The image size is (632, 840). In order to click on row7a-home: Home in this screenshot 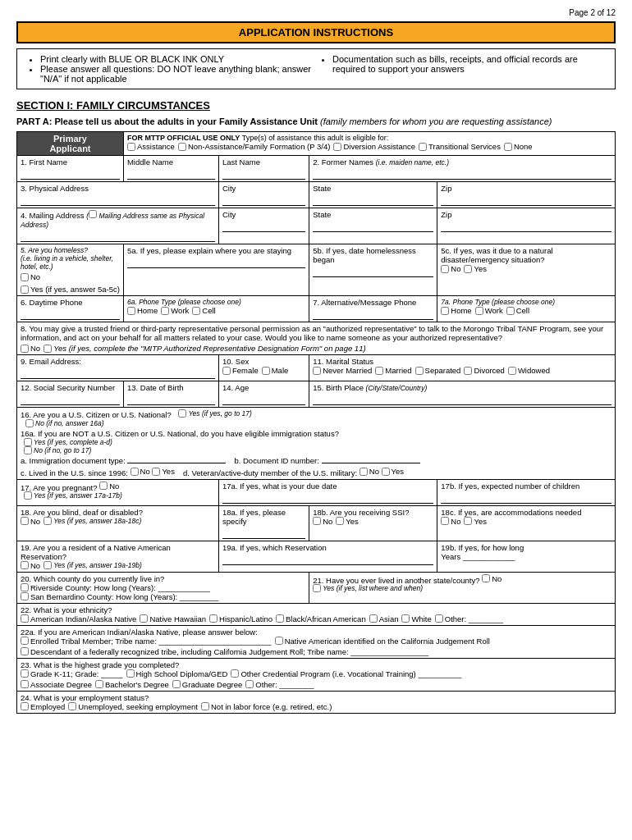, I will do `click(456, 310)`.